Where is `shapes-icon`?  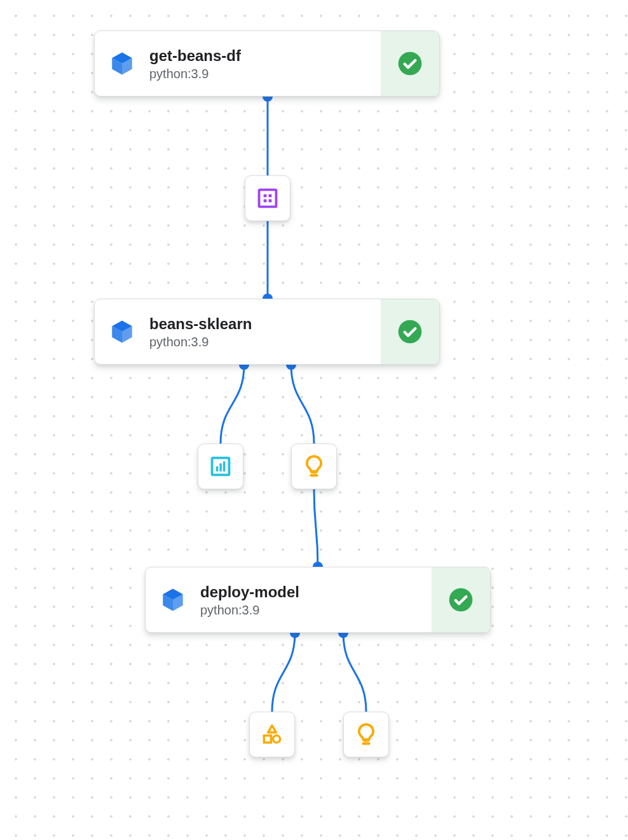
shapes-icon is located at coordinates (272, 735).